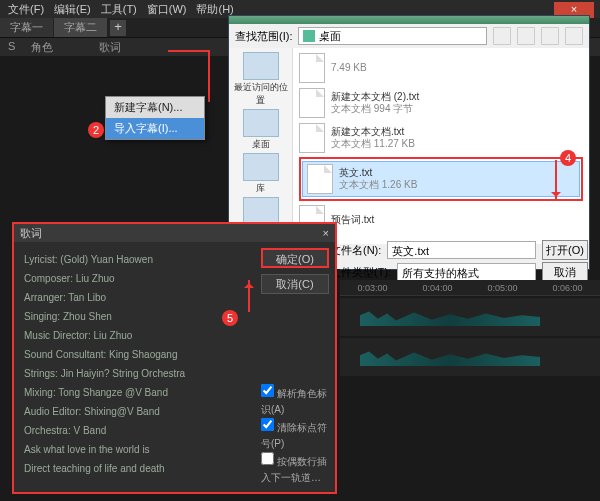 The image size is (600, 501). I want to click on open-button: 打开(O), so click(565, 250).